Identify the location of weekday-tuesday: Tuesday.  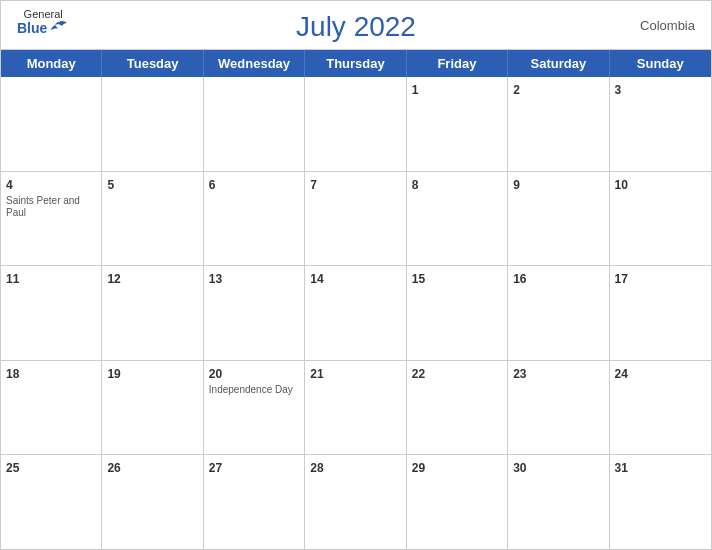
(152, 64).